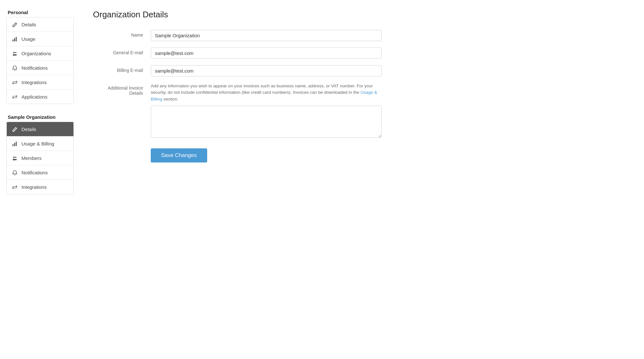 The height and width of the screenshot is (359, 644). Describe the element at coordinates (237, 35) in the screenshot. I see `form-row-name: Name` at that location.